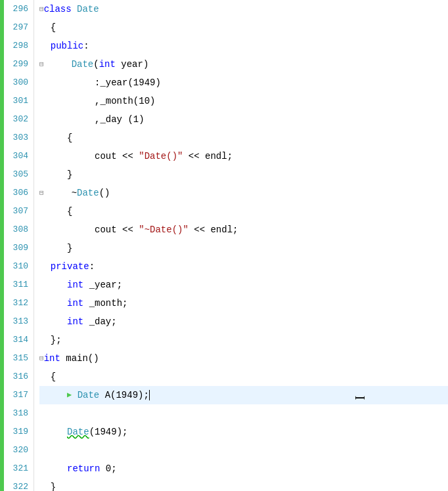 The height and width of the screenshot is (491, 448). I want to click on code-line: ⊟int main(), so click(244, 358).